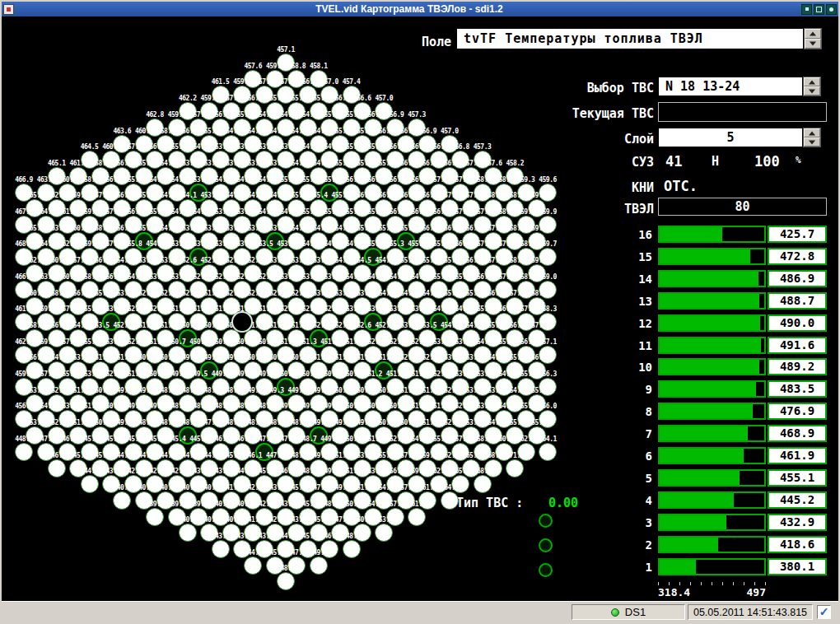 The height and width of the screenshot is (624, 840). What do you see at coordinates (812, 86) in the screenshot?
I see `tvs-spinner` at bounding box center [812, 86].